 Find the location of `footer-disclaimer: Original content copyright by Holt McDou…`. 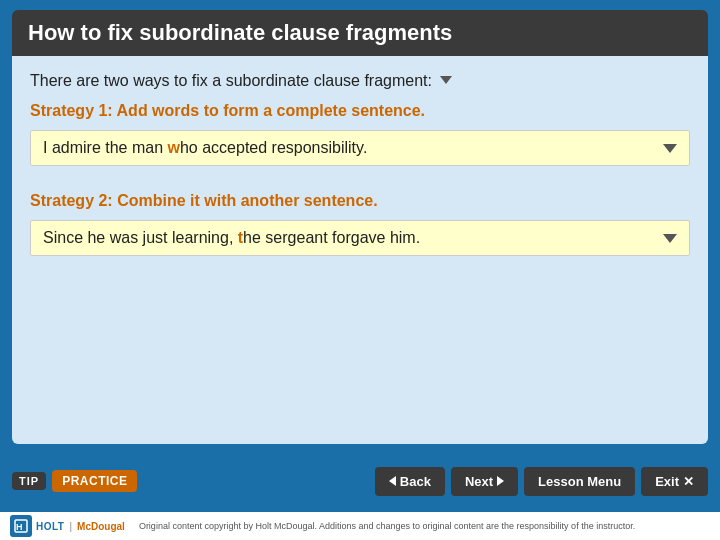

footer-disclaimer: Original content copyright by Holt McDou… is located at coordinates (387, 526).